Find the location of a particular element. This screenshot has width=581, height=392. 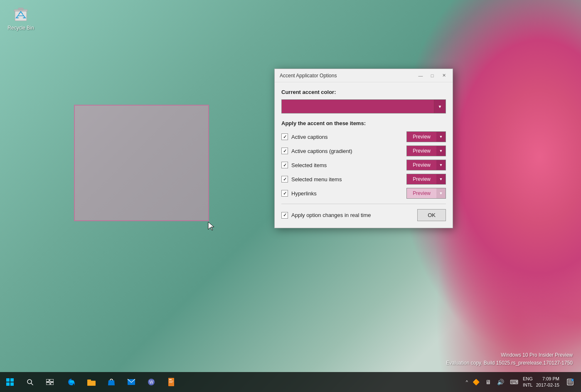

pink-preview-rect is located at coordinates (141, 163).